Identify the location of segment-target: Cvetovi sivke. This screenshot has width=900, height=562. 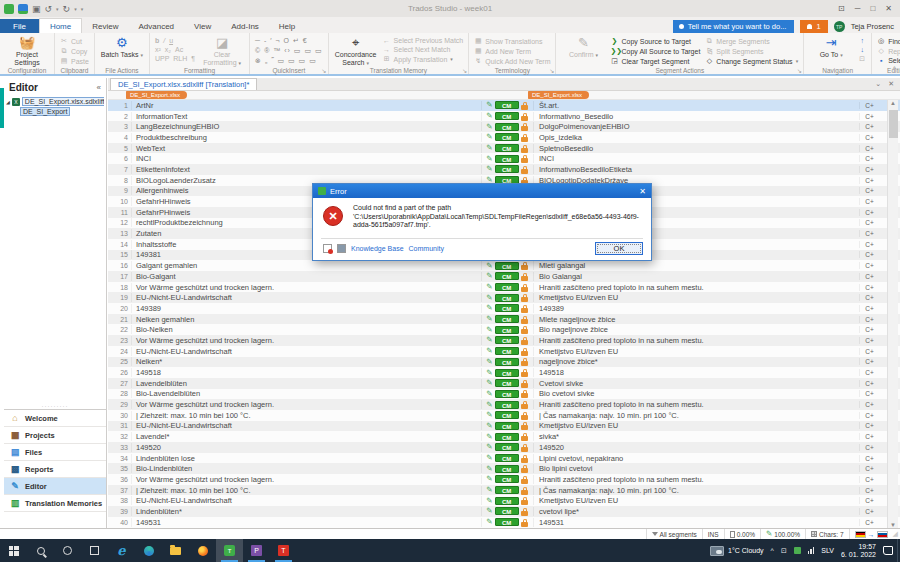
(696, 384).